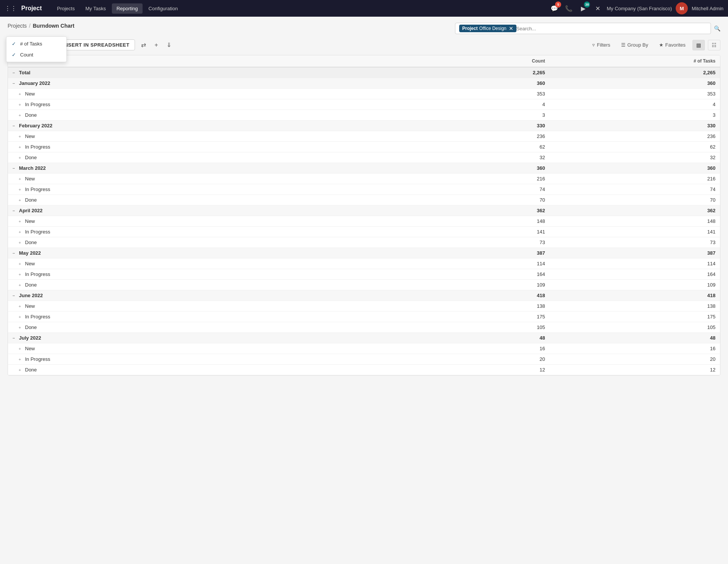 The image size is (728, 564). What do you see at coordinates (364, 306) in the screenshot?
I see `table-row: +New138138` at bounding box center [364, 306].